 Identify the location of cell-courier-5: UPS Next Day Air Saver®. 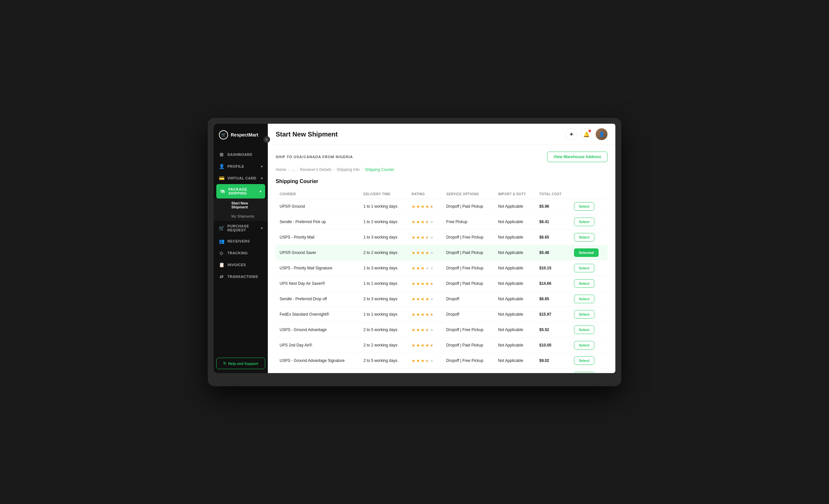
(318, 284).